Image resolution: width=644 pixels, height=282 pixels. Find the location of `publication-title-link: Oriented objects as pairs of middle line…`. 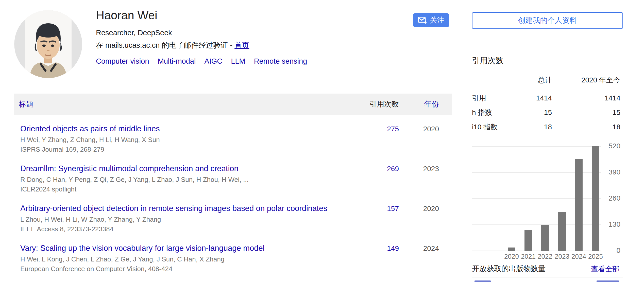

publication-title-link: Oriented objects as pairs of middle line… is located at coordinates (194, 129).